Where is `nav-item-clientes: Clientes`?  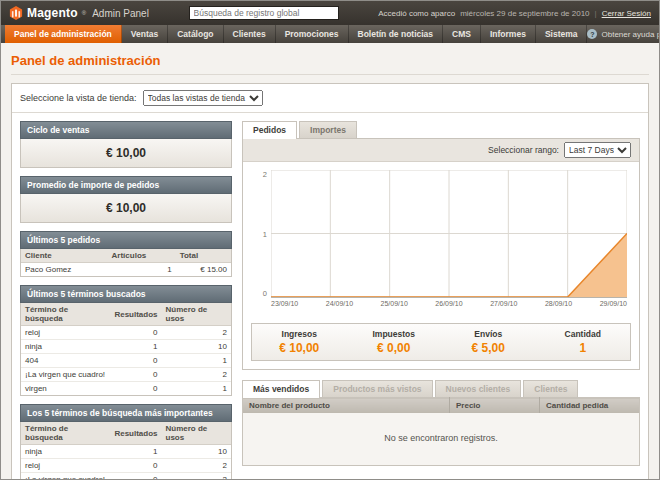 nav-item-clientes: Clientes is located at coordinates (250, 34).